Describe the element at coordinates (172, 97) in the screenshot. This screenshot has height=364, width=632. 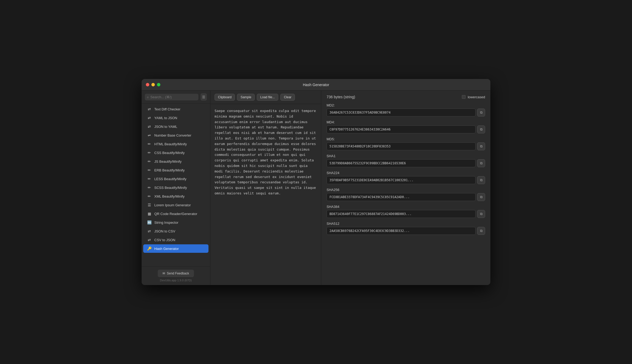
I see `search-input-wrap: ⌕` at that location.